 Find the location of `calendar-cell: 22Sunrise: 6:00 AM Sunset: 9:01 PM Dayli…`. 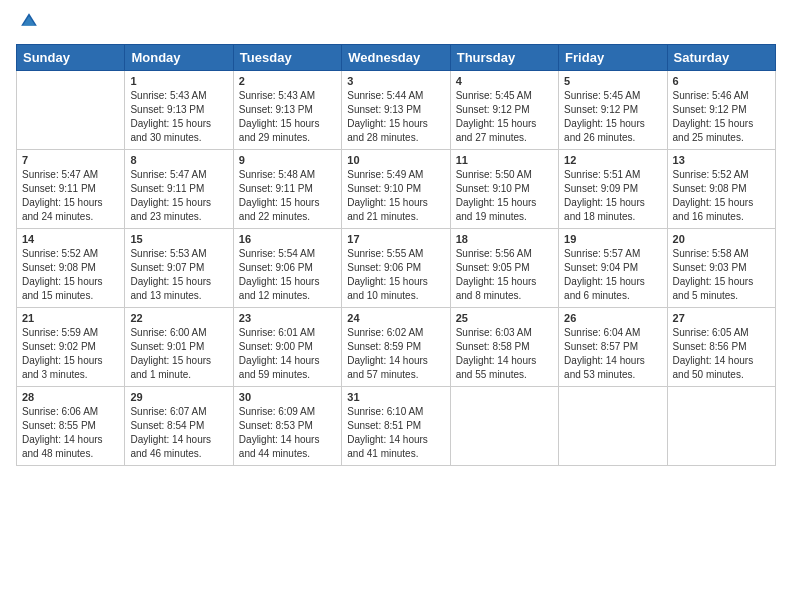

calendar-cell: 22Sunrise: 6:00 AM Sunset: 9:01 PM Dayli… is located at coordinates (179, 348).